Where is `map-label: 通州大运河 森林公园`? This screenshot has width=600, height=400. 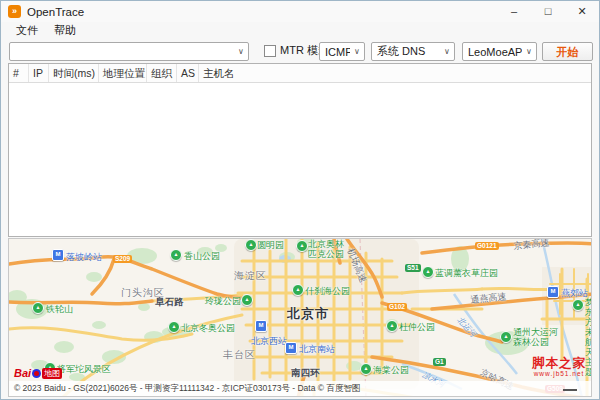
map-label: 通州大运河 森林公园 is located at coordinates (536, 337).